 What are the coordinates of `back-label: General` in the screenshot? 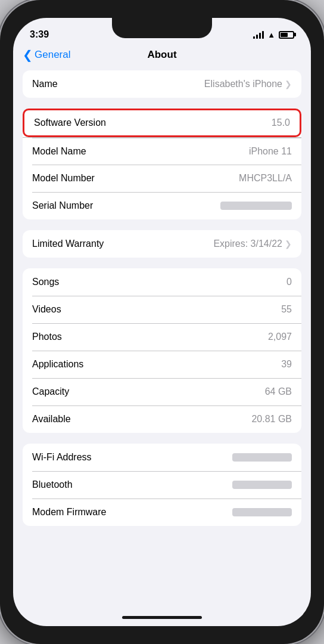 It's located at (52, 55).